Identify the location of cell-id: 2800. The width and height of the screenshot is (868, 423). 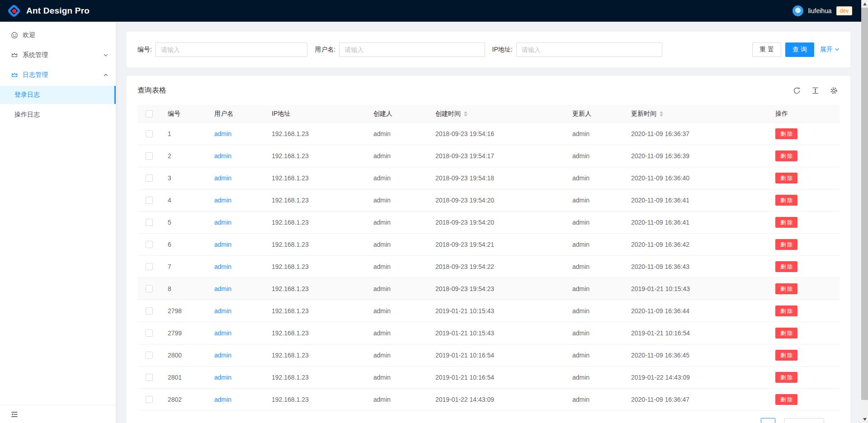
(184, 355).